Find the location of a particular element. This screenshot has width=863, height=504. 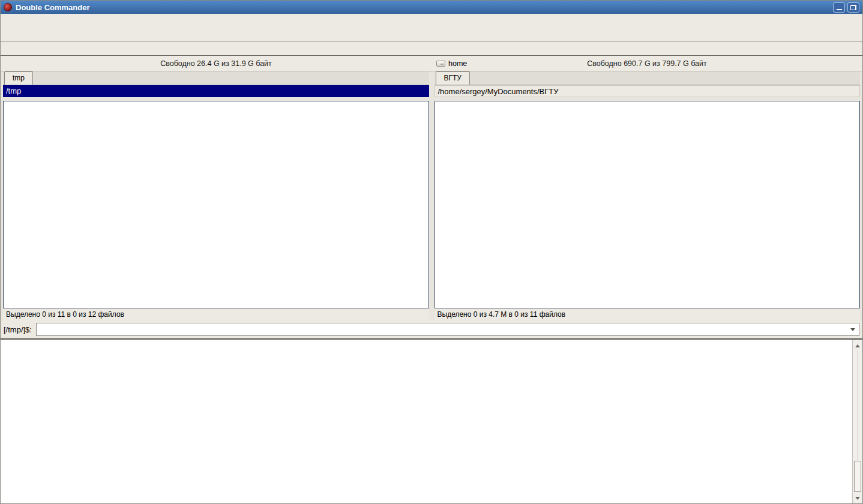

restore-icon is located at coordinates (853, 7).